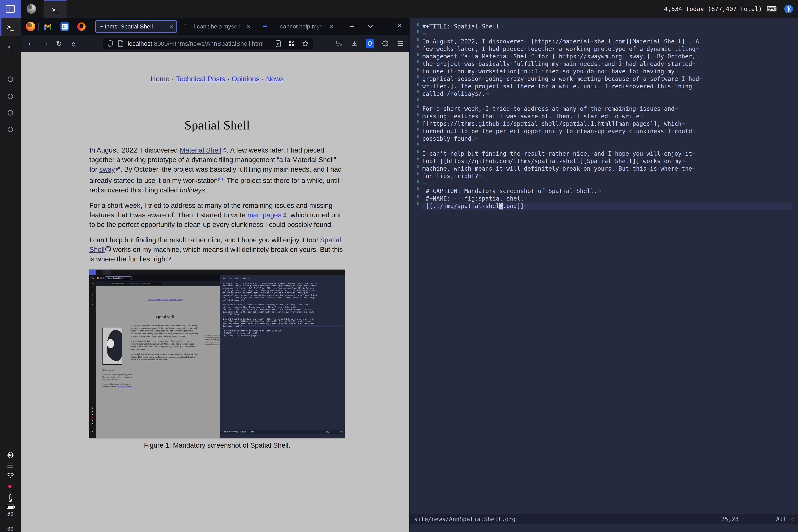 The height and width of the screenshot is (532, 798). What do you see at coordinates (158, 362) in the screenshot?
I see `mini-page: Home · Technical Posts · Opinions · News…` at bounding box center [158, 362].